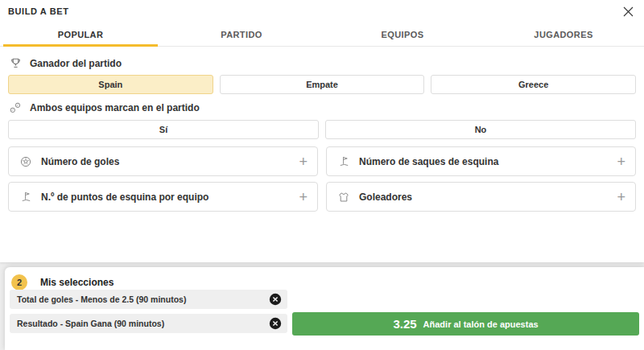  I want to click on selection-row: Resultado - Spain Gana (90 minutos), so click(148, 323).